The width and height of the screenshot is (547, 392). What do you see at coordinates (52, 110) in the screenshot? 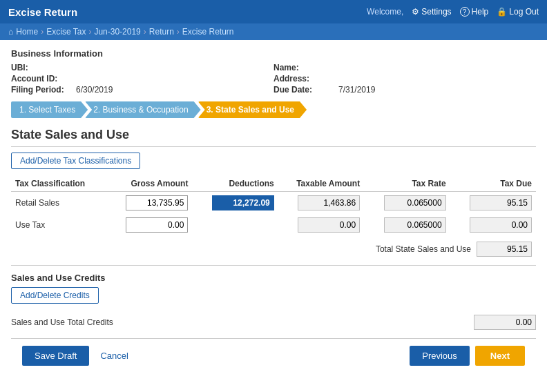
I see `step-1-label: Select Taxes` at bounding box center [52, 110].